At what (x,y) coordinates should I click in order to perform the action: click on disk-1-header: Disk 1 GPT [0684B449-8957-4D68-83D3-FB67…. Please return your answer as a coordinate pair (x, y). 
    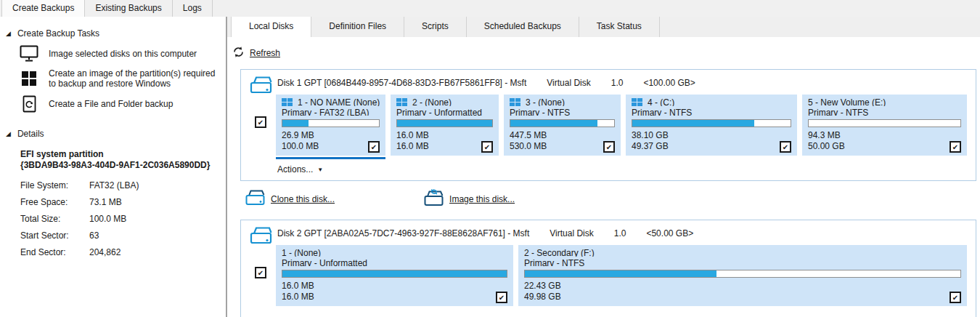
    Looking at the image, I should click on (621, 85).